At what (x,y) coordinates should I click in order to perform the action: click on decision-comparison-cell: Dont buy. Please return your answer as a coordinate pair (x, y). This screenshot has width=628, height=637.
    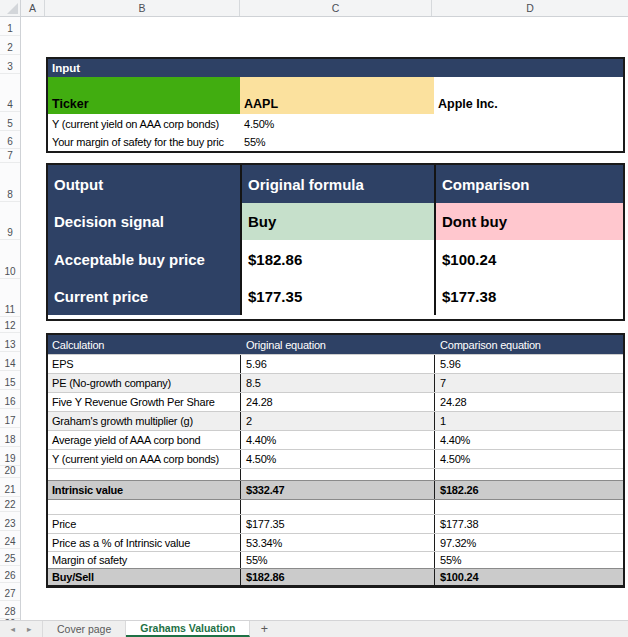
    Looking at the image, I should click on (528, 222).